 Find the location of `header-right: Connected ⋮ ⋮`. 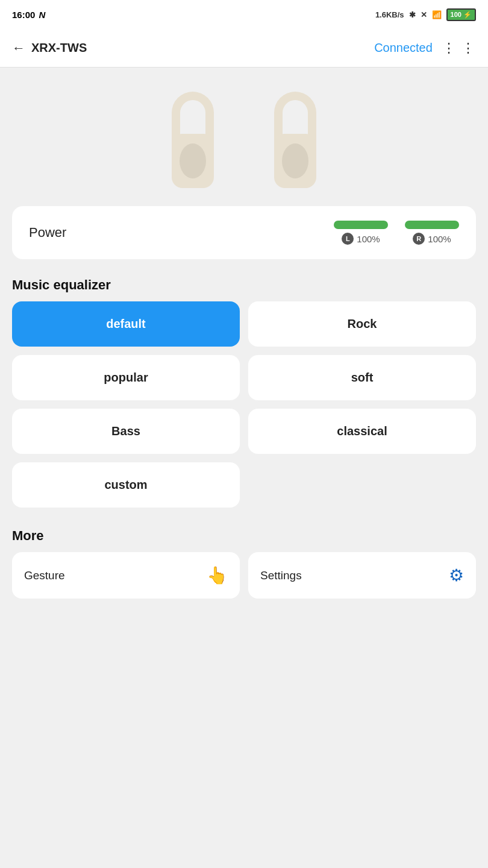

header-right: Connected ⋮ ⋮ is located at coordinates (425, 48).